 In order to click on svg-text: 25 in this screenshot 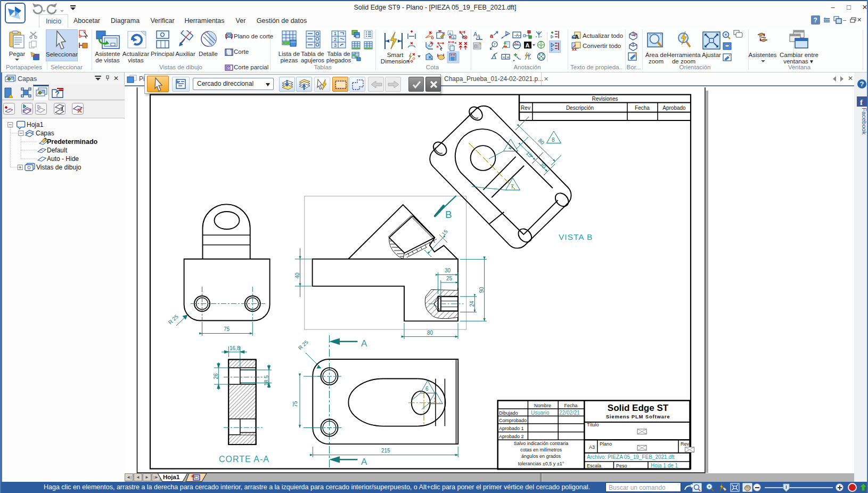, I will do `click(449, 278)`.